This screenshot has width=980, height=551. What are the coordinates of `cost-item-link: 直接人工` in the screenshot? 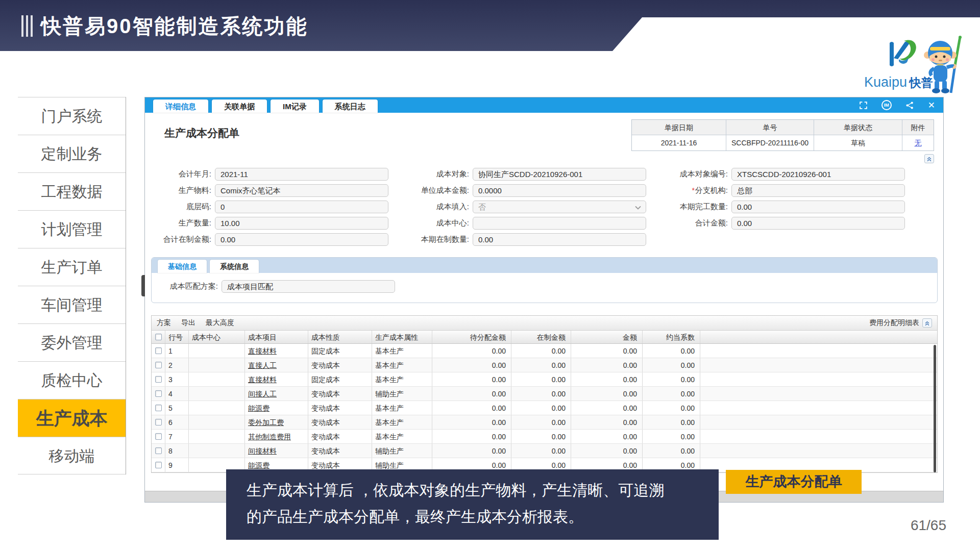 It's located at (277, 365).